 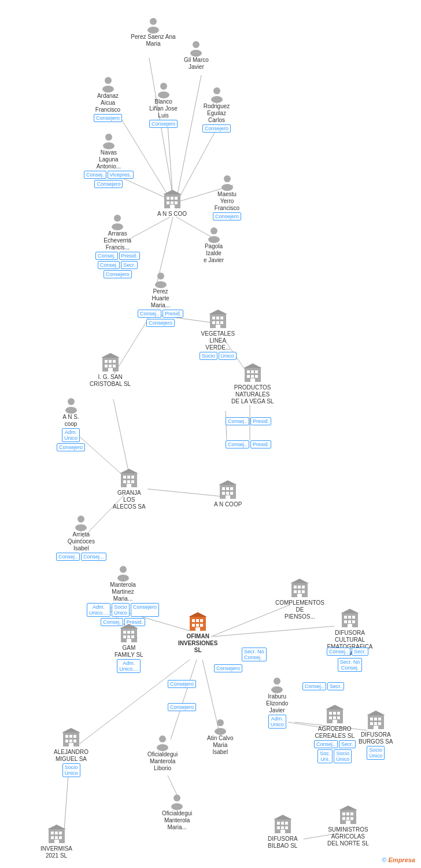 What do you see at coordinates (106, 256) in the screenshot?
I see `badge-consej-presid-arr: Consej.` at bounding box center [106, 256].